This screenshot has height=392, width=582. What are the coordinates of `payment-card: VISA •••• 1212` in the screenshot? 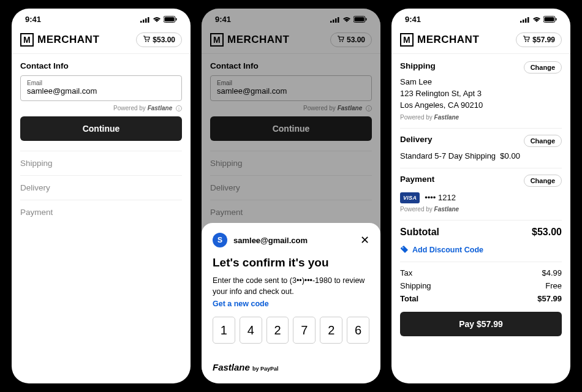 It's located at (481, 198).